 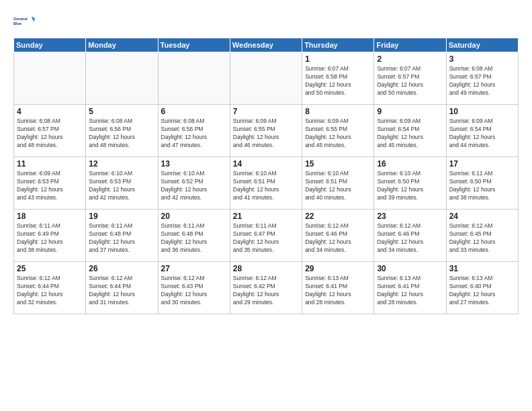 What do you see at coordinates (266, 238) in the screenshot?
I see `day-info: Sunrise: 6:11 AM Sunset: 6:47 PM Dayligh…` at bounding box center [266, 238].